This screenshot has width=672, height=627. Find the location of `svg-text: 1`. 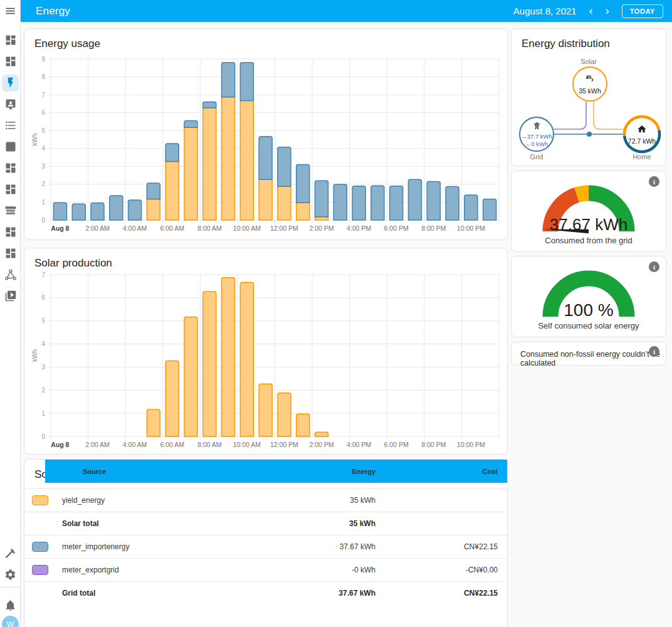

svg-text: 1 is located at coordinates (43, 414).